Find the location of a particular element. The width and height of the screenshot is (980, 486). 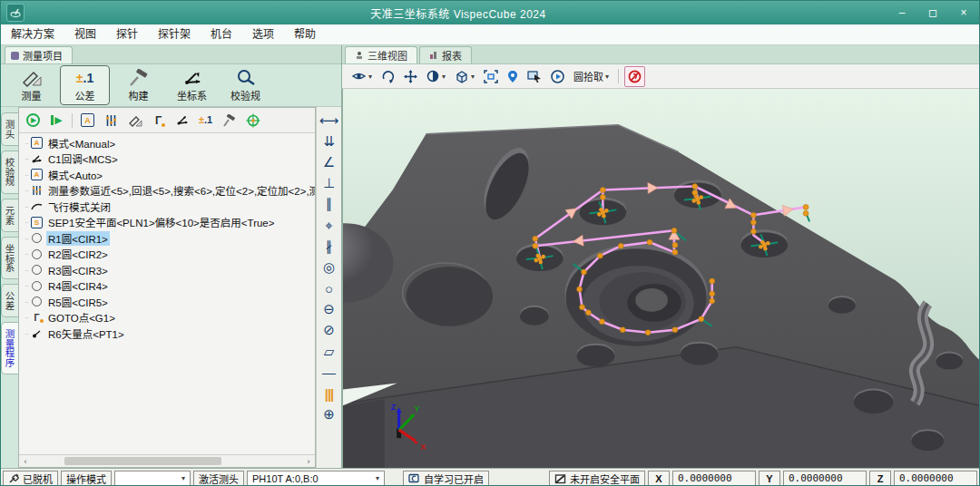

mode-button: A is located at coordinates (87, 120).